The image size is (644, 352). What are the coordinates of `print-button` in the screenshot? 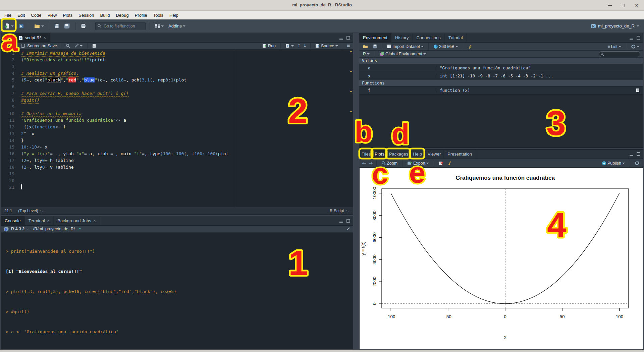 It's located at (83, 26).